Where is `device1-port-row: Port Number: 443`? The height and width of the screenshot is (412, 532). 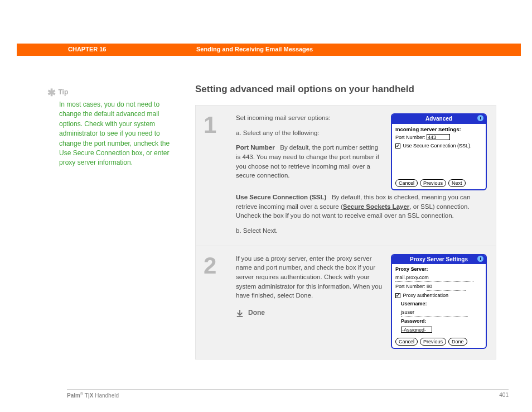
device1-port-row: Port Number: 443 is located at coordinates (439, 137).